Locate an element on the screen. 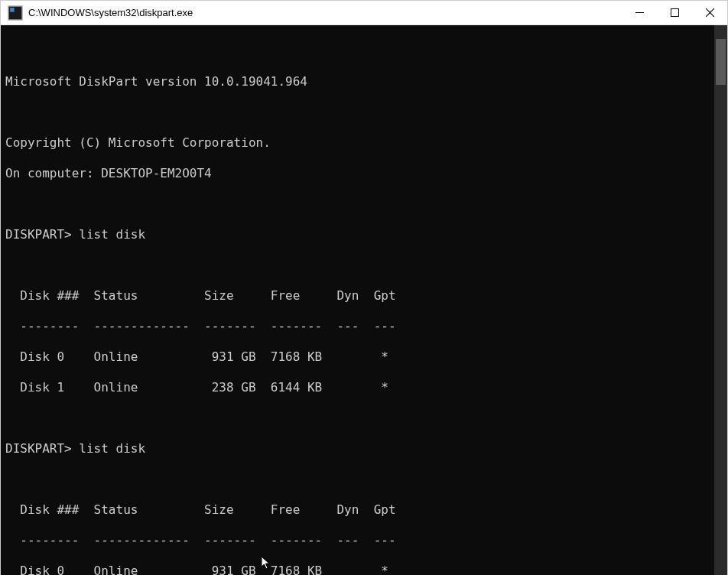 The height and width of the screenshot is (575, 728). close-button is located at coordinates (710, 12).